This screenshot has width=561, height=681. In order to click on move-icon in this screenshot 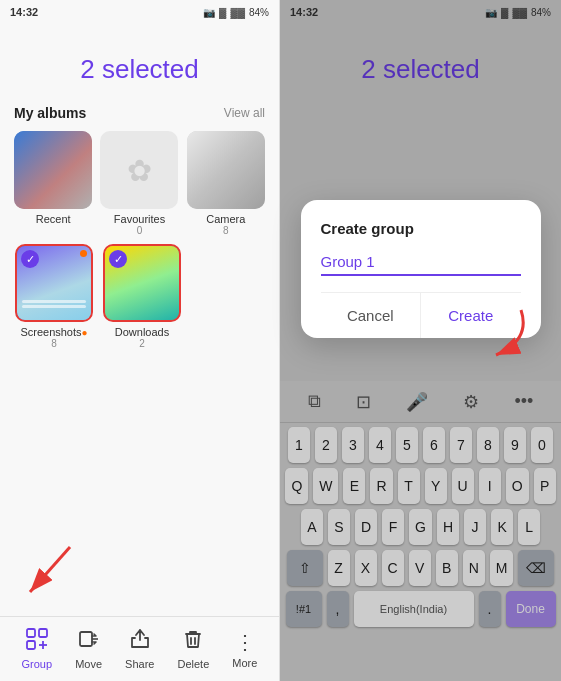, I will do `click(89, 642)`.